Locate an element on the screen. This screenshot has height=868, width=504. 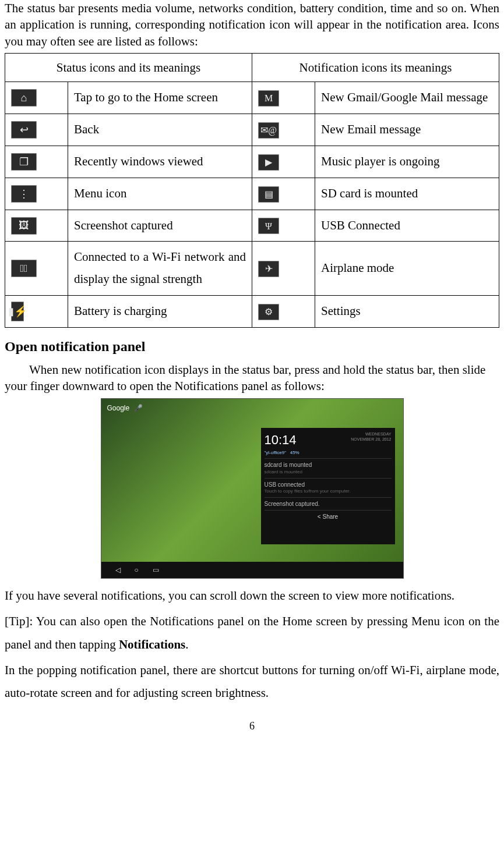
table-row: ⌂ Tap to go to the Home screen M New Gma… is located at coordinates (252, 98).